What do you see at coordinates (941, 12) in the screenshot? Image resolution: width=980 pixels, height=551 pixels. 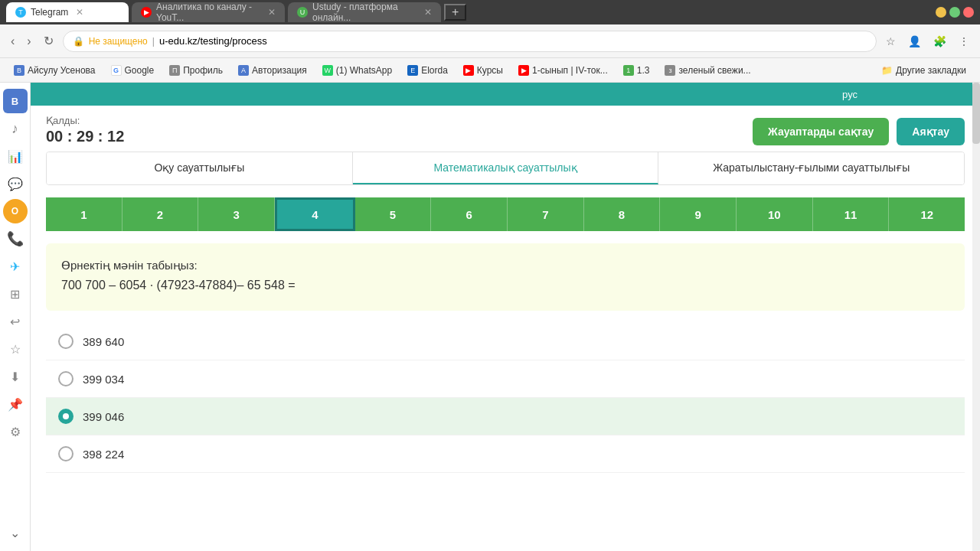 I see `minimize-button` at bounding box center [941, 12].